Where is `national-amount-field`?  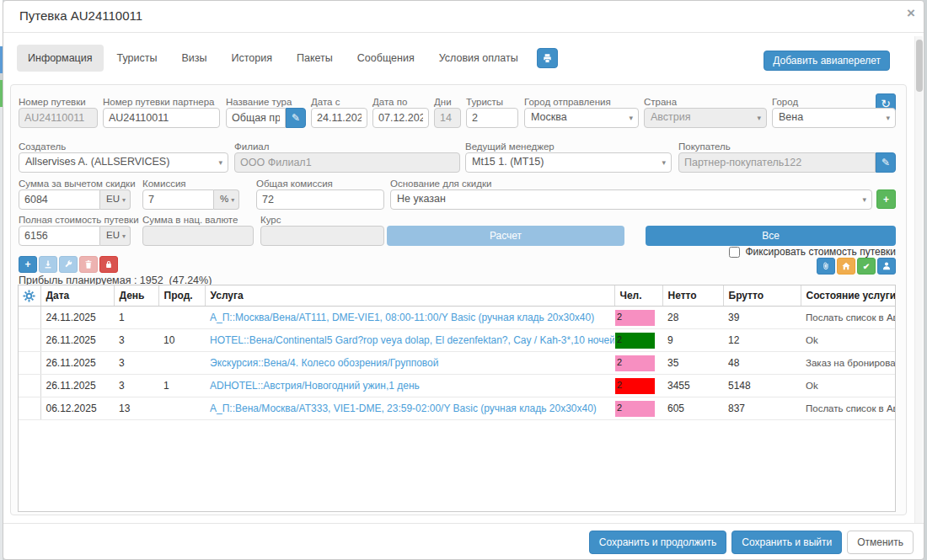 national-amount-field is located at coordinates (198, 236).